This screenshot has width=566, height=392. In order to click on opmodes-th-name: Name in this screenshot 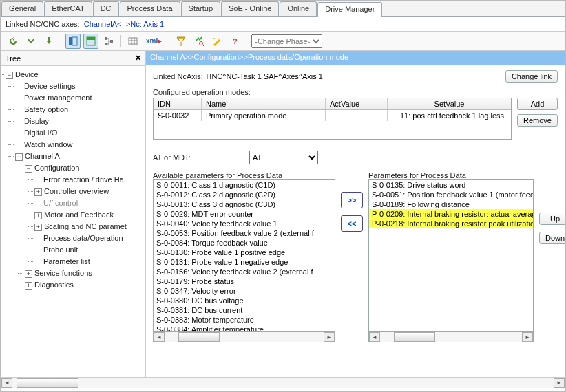, I will do `click(264, 104)`.